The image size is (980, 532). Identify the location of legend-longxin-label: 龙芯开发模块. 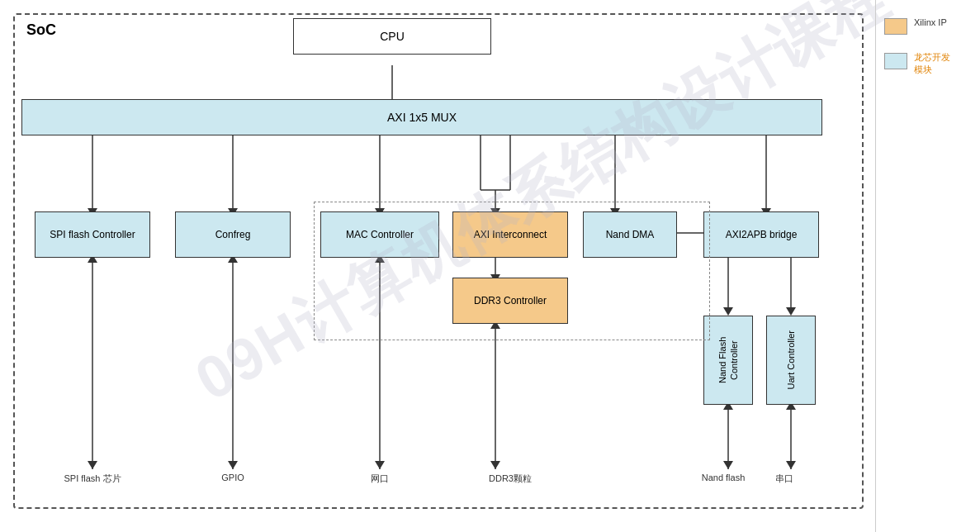
(932, 64).